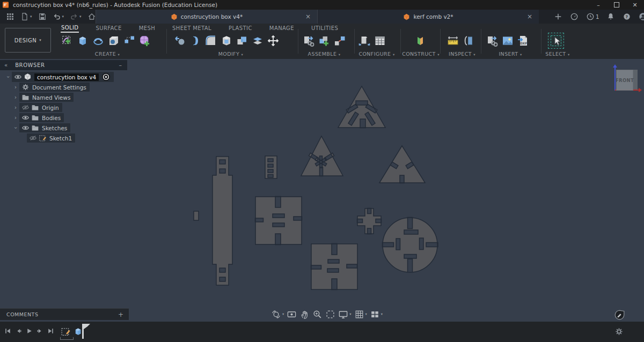 The image size is (644, 342). Describe the element at coordinates (421, 54) in the screenshot. I see `ribbon-group-label: CONSTRUCT ▾` at that location.